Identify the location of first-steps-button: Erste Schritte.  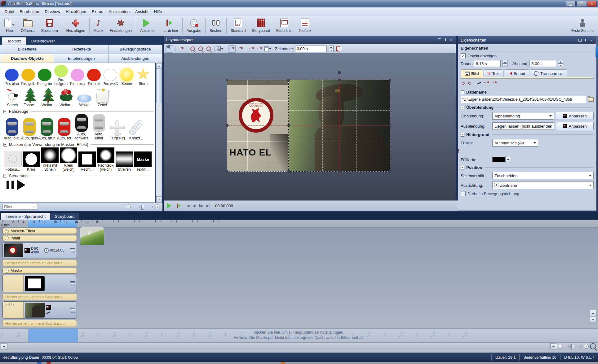
(582, 26).